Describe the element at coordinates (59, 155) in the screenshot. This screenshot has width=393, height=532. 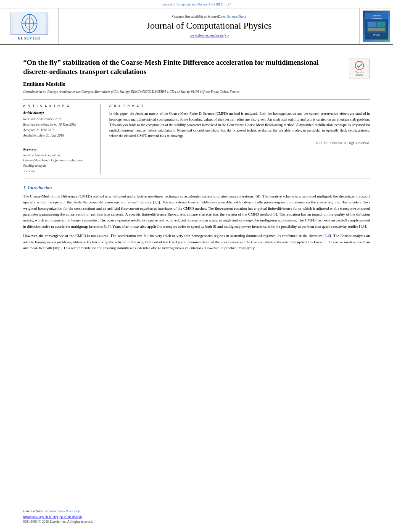
I see `keyword-1: Neutron transport equation` at that location.